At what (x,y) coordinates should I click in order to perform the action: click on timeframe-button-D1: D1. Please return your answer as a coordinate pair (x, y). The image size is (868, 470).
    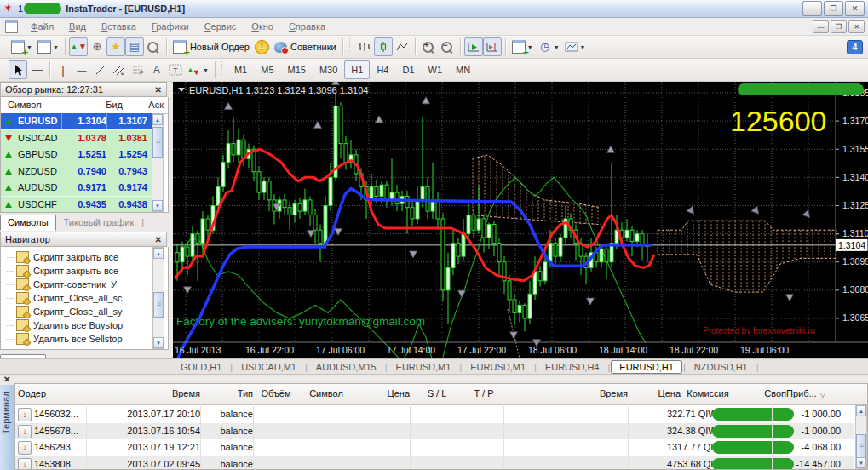
    Looking at the image, I should click on (408, 70).